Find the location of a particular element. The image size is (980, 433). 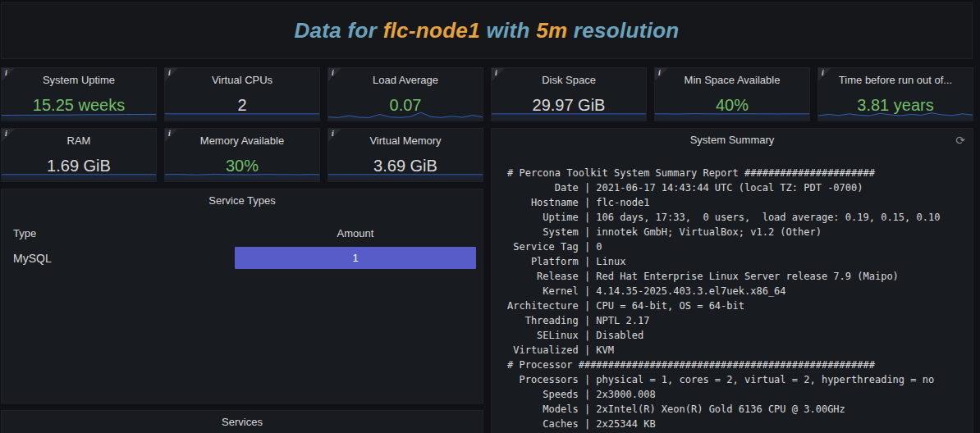

dashboard-title-panel: Data for flc-node1 with 5m resolution is located at coordinates (487, 31).